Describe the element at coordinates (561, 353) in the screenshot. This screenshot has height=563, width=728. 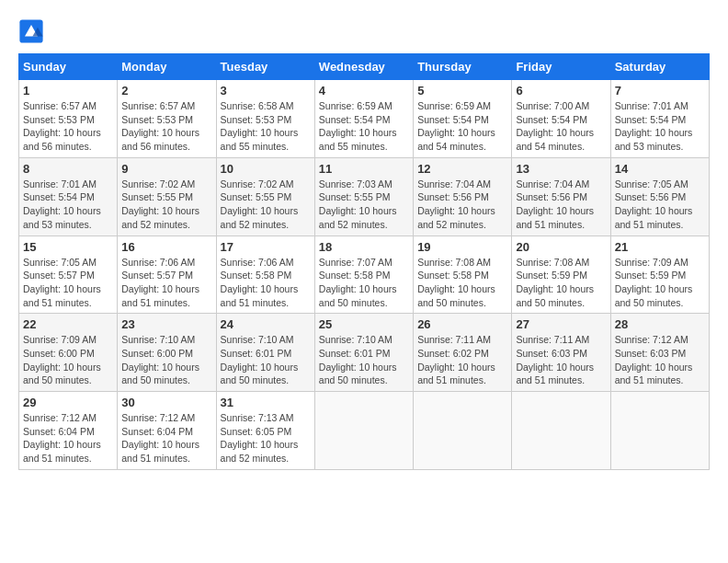
I see `calendar-cell: 27Sunrise: 7:11 AM Sunset: 6:03 PM Dayli…` at that location.